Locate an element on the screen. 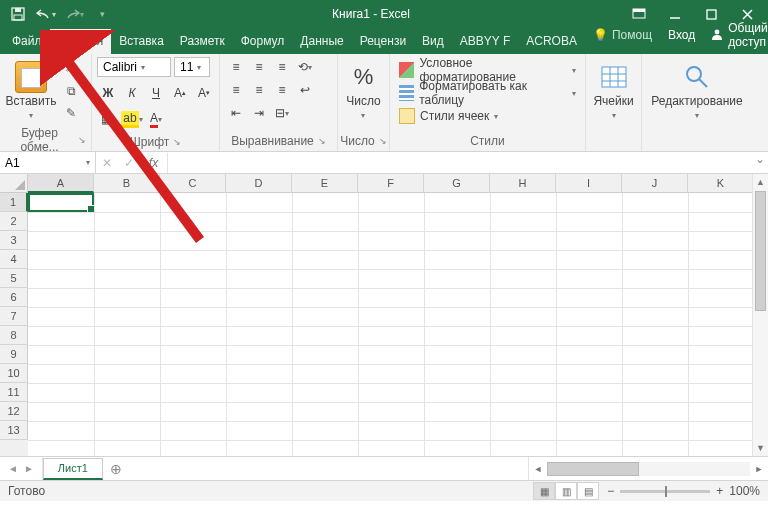  merge-icon: ⊟▾ is located at coordinates (282, 113).